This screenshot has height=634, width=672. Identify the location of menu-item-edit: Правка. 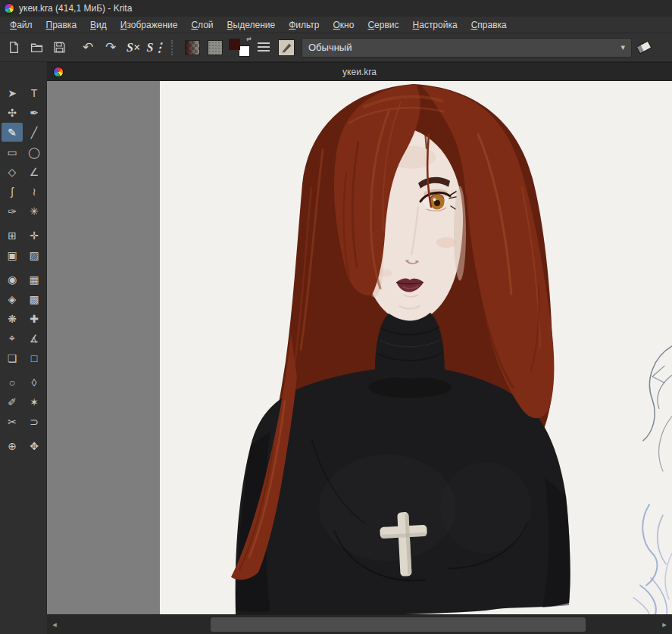
(62, 25).